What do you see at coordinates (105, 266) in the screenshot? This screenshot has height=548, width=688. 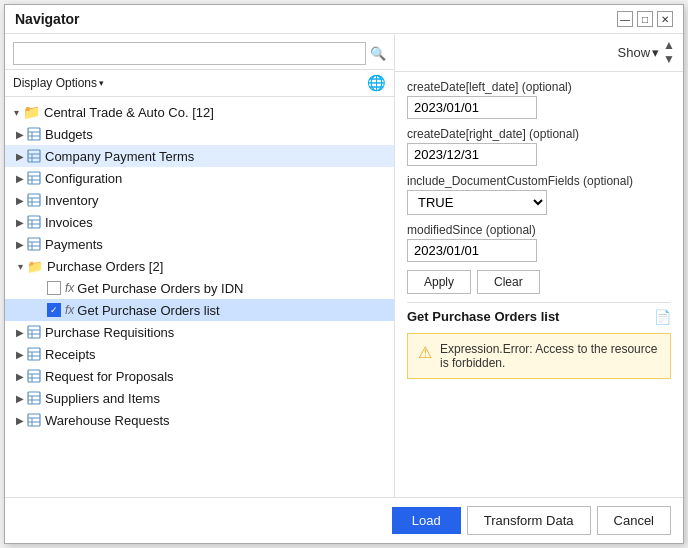 I see `po-label: Purchase Orders [2]` at bounding box center [105, 266].